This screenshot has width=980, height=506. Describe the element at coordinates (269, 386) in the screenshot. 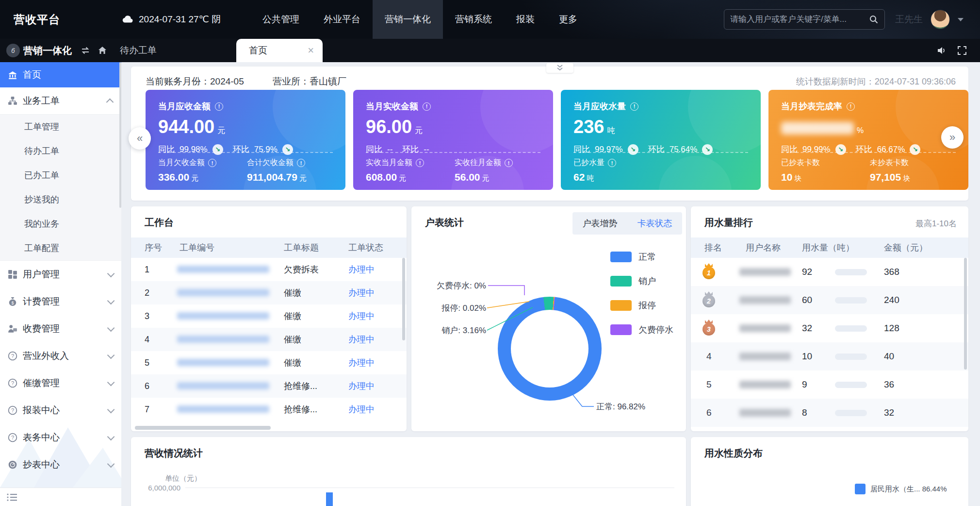

I see `table-row: 6抢维修...办理中` at that location.